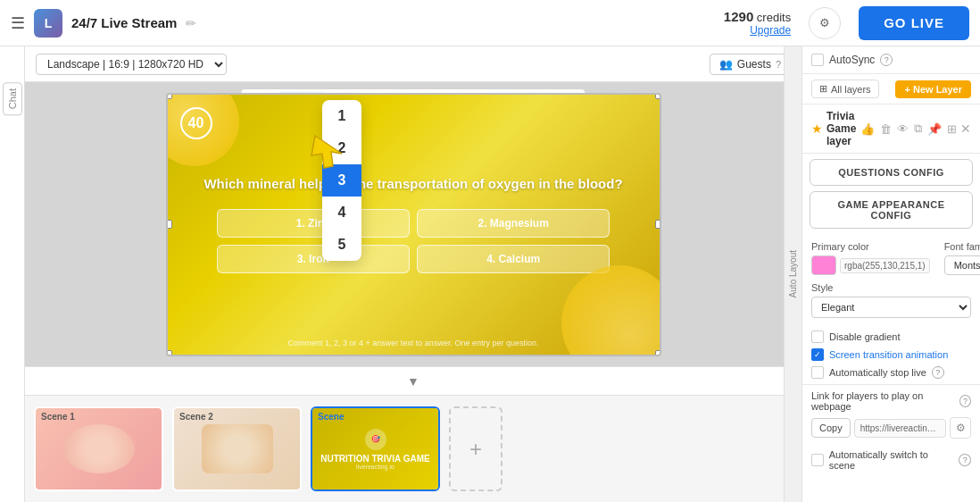 The width and height of the screenshot is (980, 502). Describe the element at coordinates (891, 372) in the screenshot. I see `auto-stop-row: Automatically stop live ?` at that location.